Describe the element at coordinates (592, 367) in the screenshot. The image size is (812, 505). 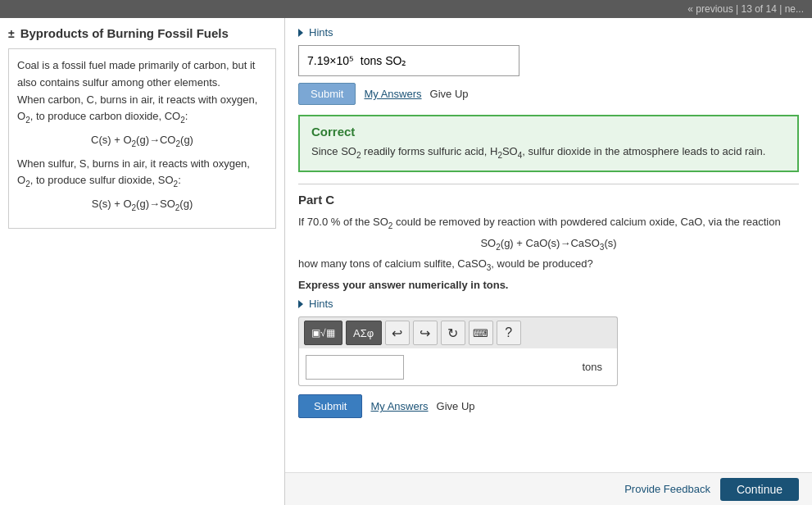
I see `part-c-unit-label: tons` at that location.